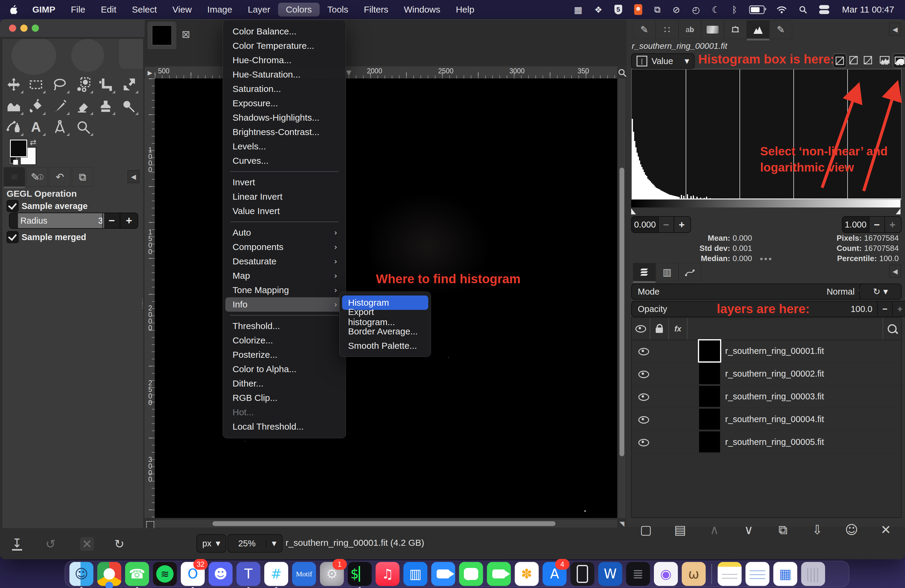 The width and height of the screenshot is (905, 588). What do you see at coordinates (284, 340) in the screenshot?
I see `menu-item-colorize: Colorize...` at bounding box center [284, 340].